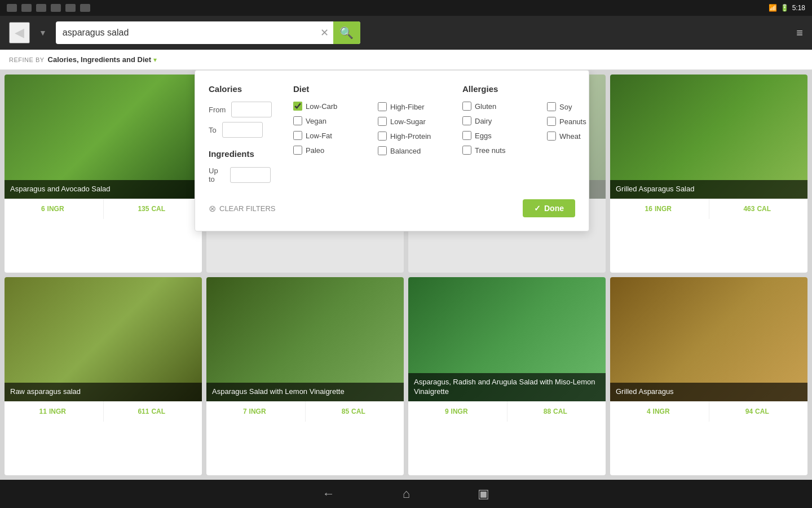  I want to click on stat-cal-r8: 94 CAL, so click(759, 411).